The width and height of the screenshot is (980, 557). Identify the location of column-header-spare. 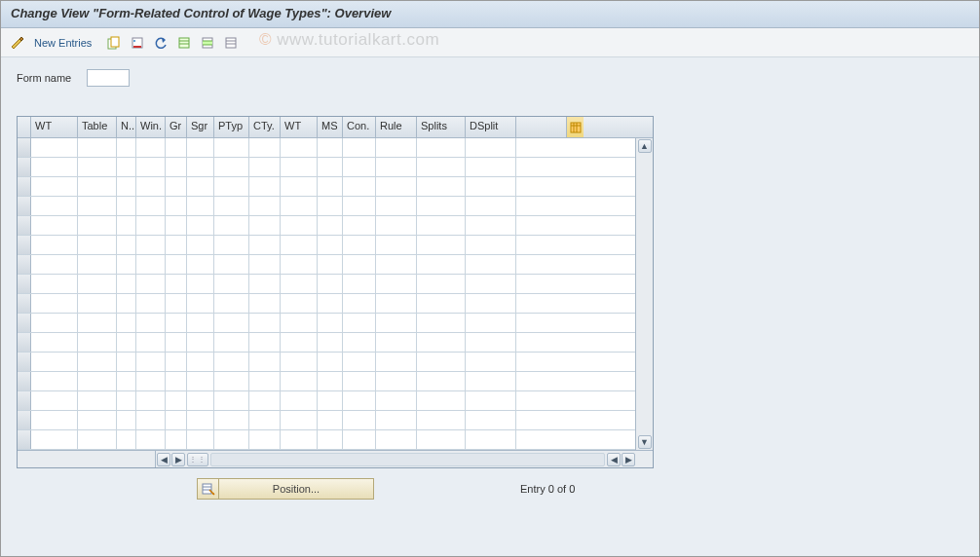
(542, 127).